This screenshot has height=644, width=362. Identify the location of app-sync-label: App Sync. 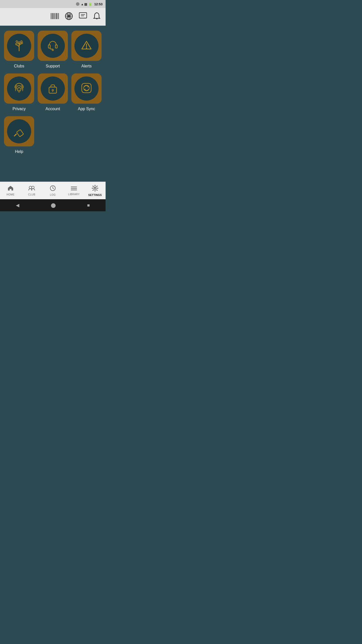
(86, 109).